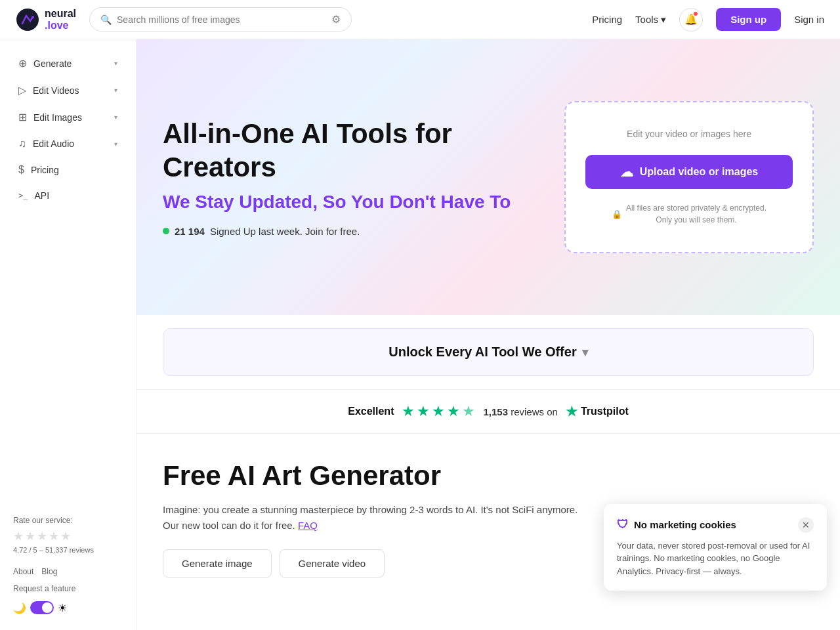 This screenshot has height=630, width=840. What do you see at coordinates (520, 412) in the screenshot?
I see `trustpilot-count: 1,153 reviews on` at bounding box center [520, 412].